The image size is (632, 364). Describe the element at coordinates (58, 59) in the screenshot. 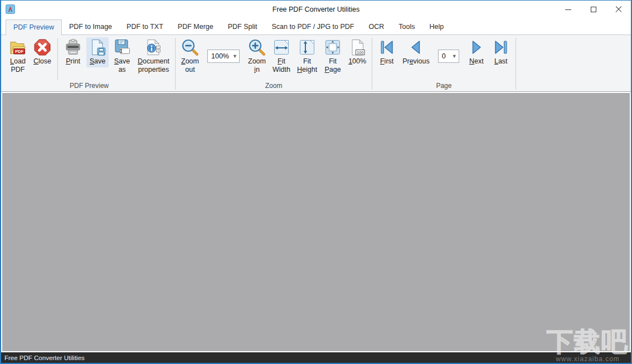

I see `toolbar-separator` at that location.